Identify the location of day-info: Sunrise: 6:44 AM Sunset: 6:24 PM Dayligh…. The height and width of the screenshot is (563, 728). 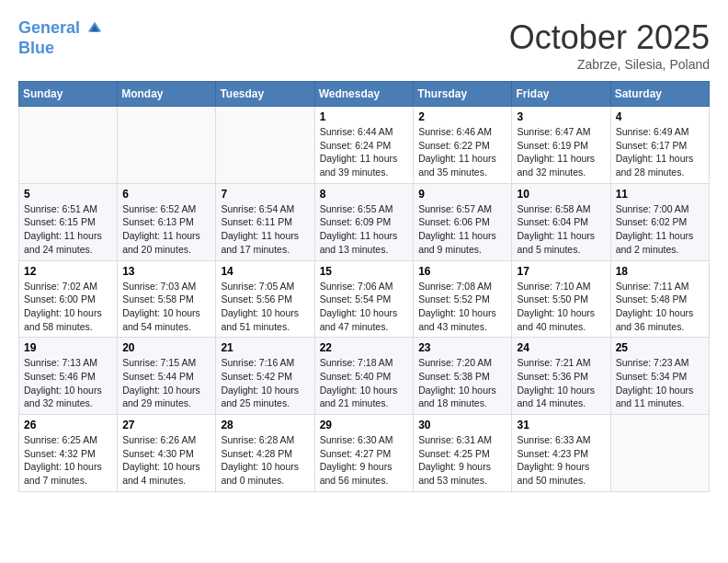
(364, 153).